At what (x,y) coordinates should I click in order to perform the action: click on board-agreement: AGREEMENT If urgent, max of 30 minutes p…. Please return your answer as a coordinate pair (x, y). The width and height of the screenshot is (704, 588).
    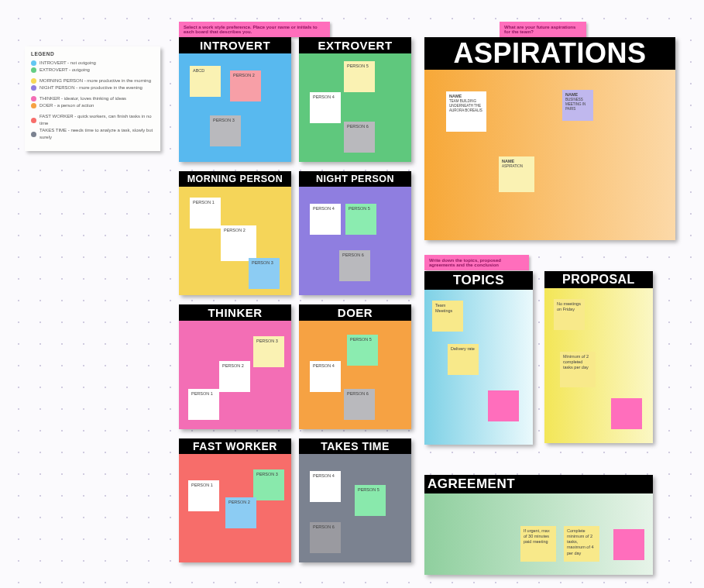
    Looking at the image, I should click on (539, 525).